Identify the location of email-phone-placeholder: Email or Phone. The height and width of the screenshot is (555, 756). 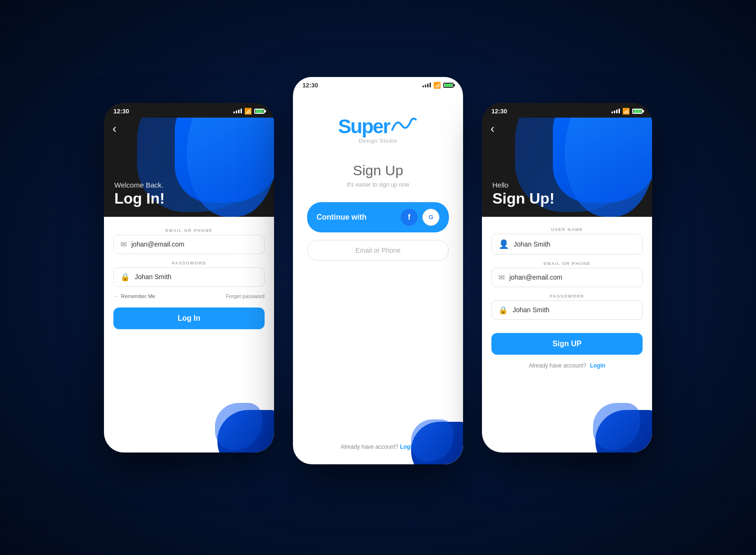
(378, 250).